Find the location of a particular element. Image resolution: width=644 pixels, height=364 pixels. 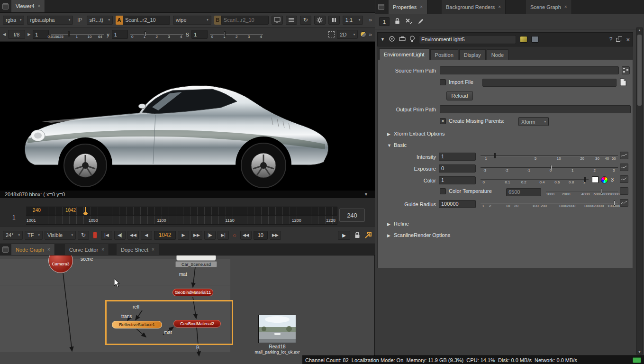

color-slider: 0 0.1 0.2 0.4 0.6 0.8 1 is located at coordinates (535, 180).